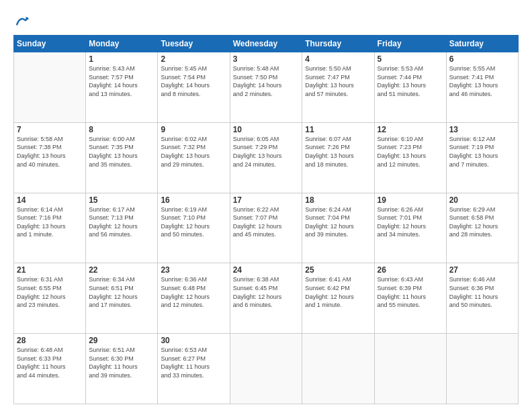 This screenshot has height=411, width=532. Describe the element at coordinates (193, 222) in the screenshot. I see `day-info: Sunrise: 6:19 AMSunset: 7:10 PMDaylight:…` at that location.